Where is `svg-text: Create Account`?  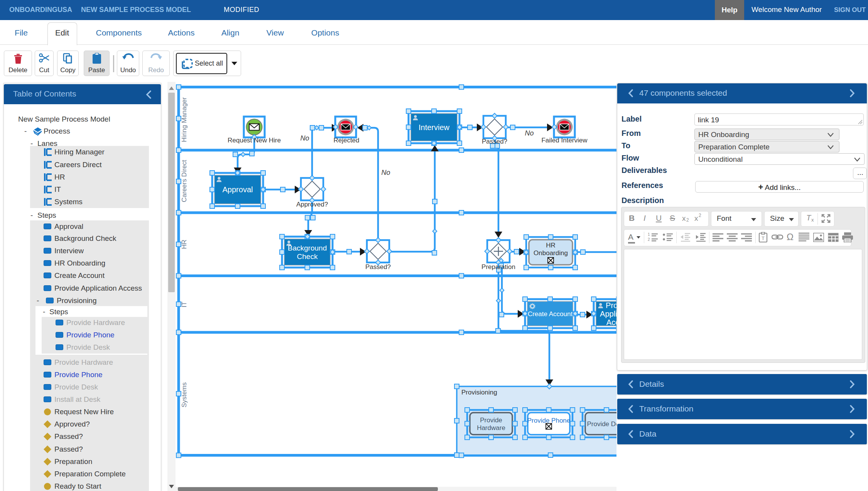
svg-text: Create Account is located at coordinates (550, 314).